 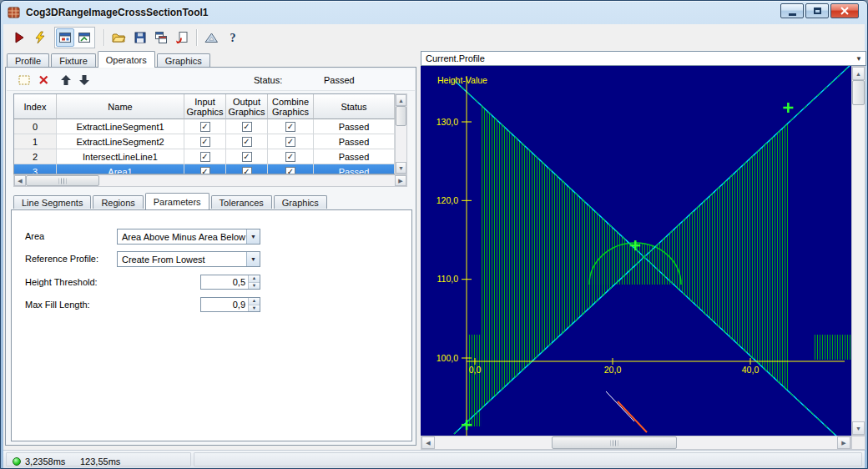 What do you see at coordinates (160, 37) in the screenshot?
I see `displays-button` at bounding box center [160, 37].